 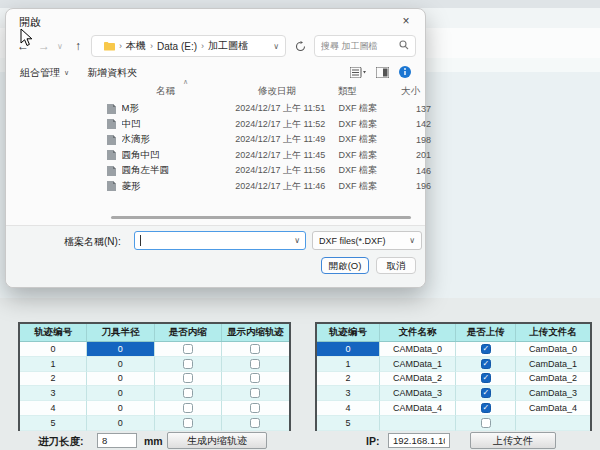 What do you see at coordinates (112, 73) in the screenshot?
I see `new-folder-label: 新增資料夾` at bounding box center [112, 73].